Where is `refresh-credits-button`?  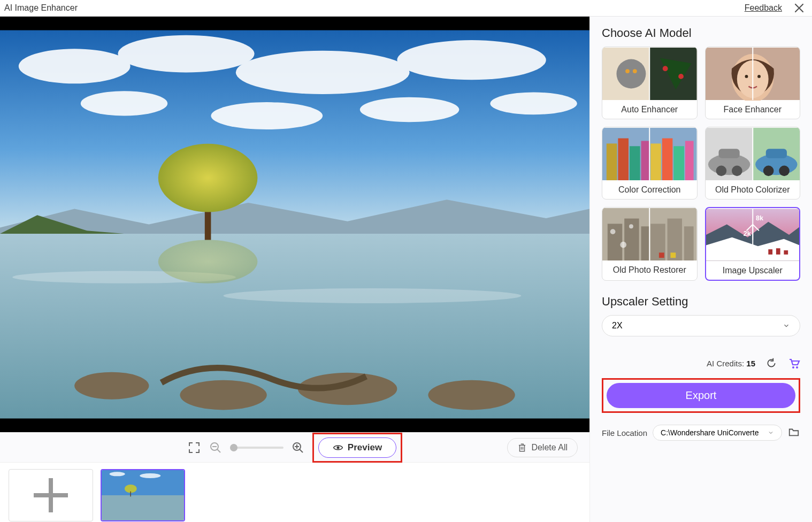
refresh-credits-button is located at coordinates (771, 363).